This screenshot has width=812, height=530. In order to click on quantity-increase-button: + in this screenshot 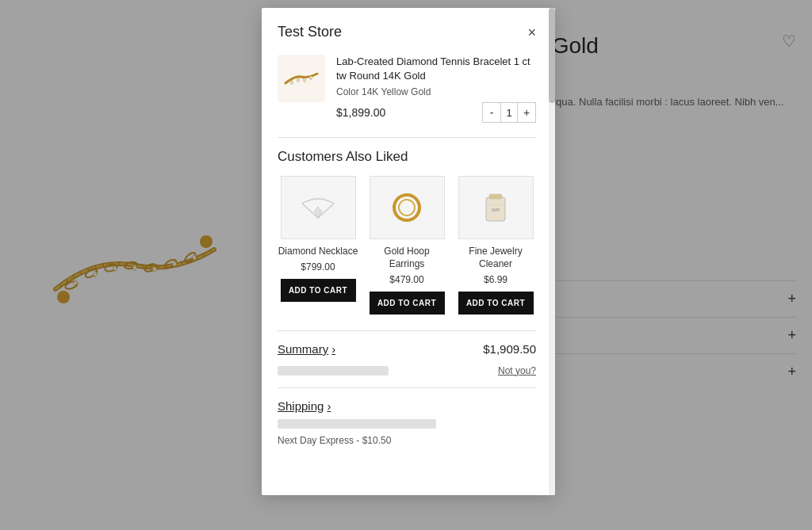, I will do `click(527, 112)`.